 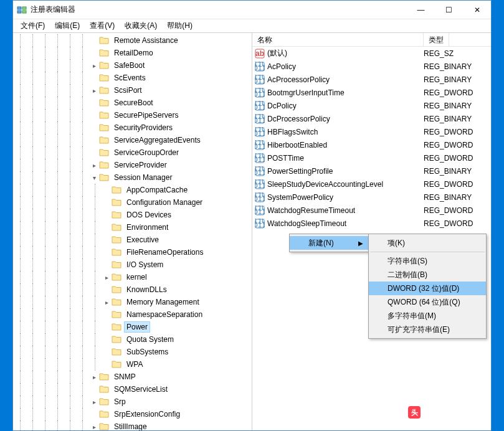 I want to click on tree-item: ScEvents, so click(x=133, y=78).